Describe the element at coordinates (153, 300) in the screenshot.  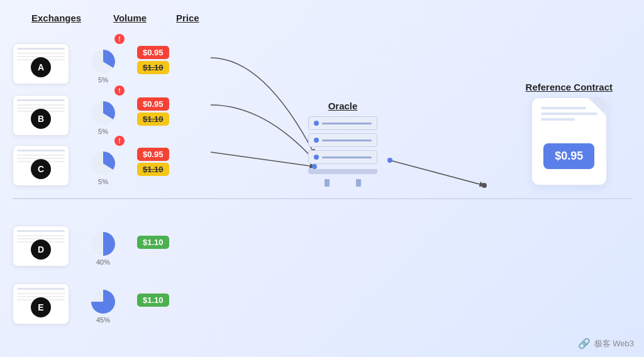
I see `price-tag-e: $1.10` at that location.